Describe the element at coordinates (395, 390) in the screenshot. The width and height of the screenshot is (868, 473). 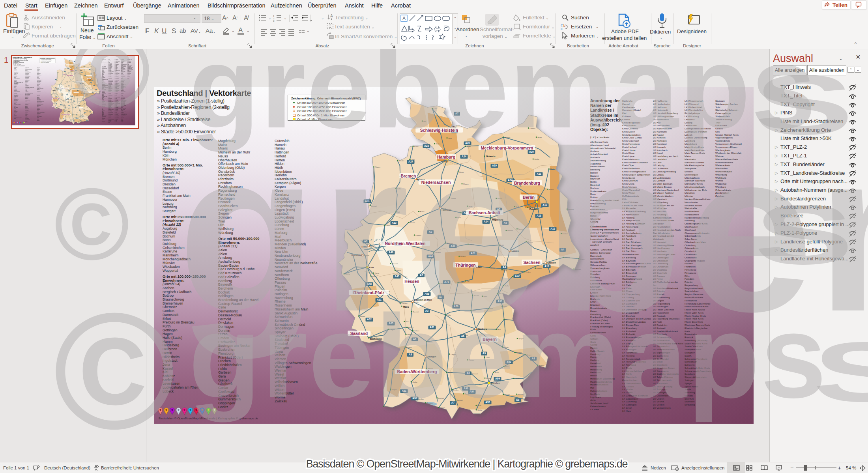
I see `svg-text: Torgau` at that location.